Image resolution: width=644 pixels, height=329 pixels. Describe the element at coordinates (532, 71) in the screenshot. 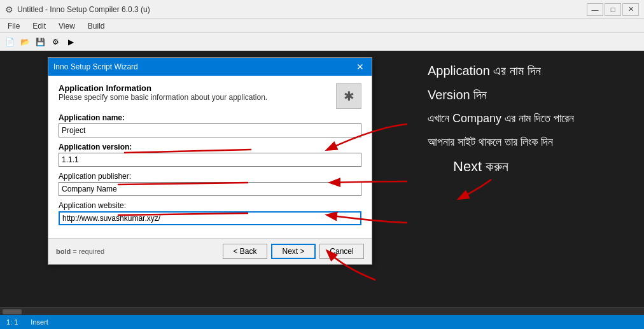

I see `annotation-app-name: Application এর নাম দিন` at that location.